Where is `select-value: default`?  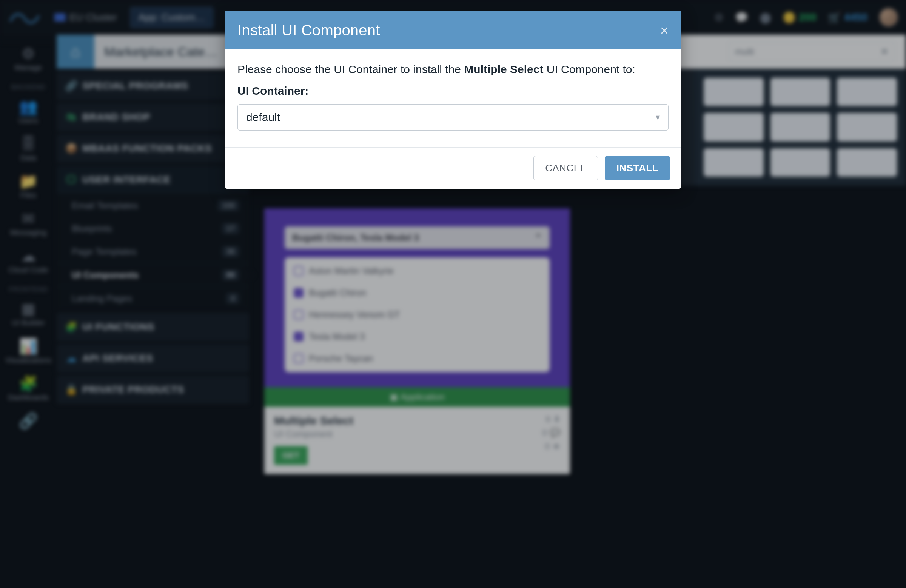 select-value: default is located at coordinates (263, 118).